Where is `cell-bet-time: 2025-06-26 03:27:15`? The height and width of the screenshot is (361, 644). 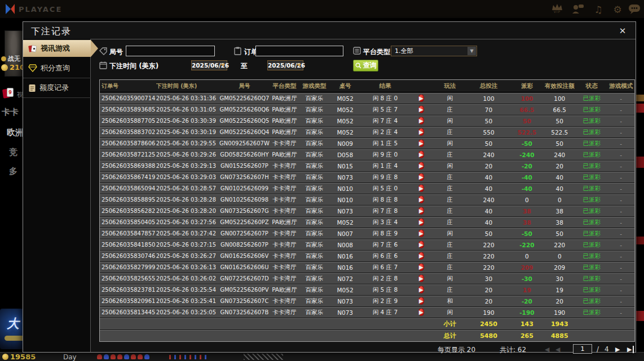
cell-bet-time: 2025-06-26 03:27:15 is located at coordinates (188, 244).